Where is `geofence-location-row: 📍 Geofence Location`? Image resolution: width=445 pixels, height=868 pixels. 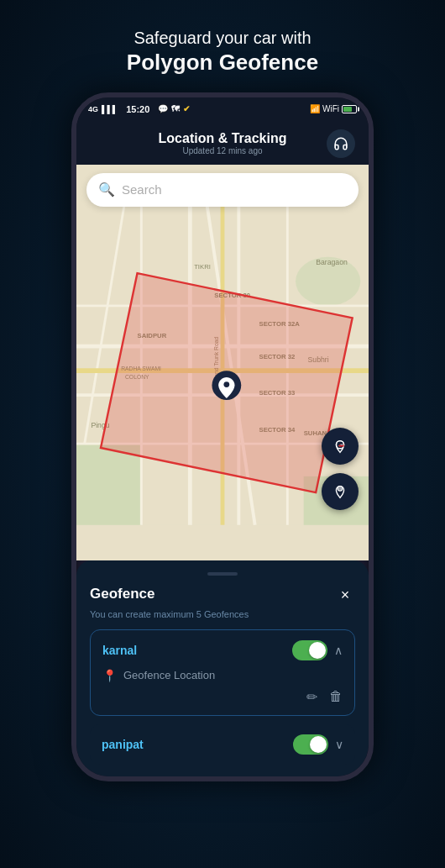
geofence-location-row: 📍 Geofence Location is located at coordinates (222, 676).